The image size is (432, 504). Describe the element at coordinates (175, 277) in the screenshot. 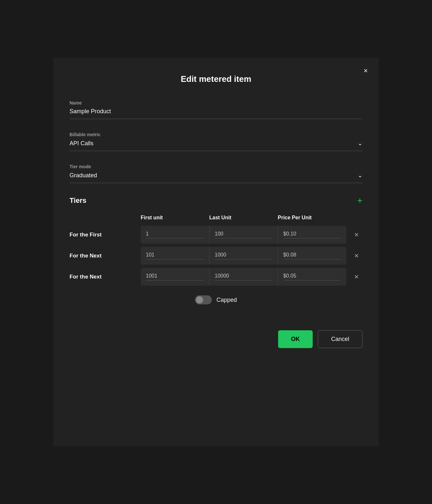

I see `tier-3-first-unit-input` at that location.